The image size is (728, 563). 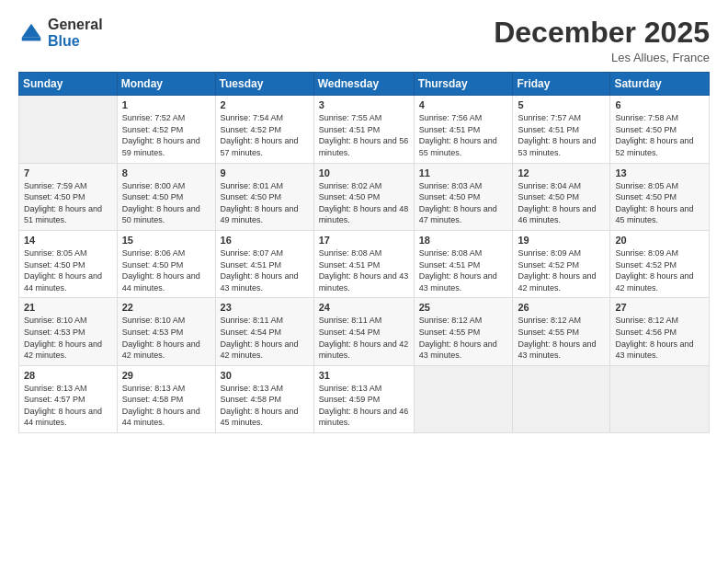 What do you see at coordinates (364, 85) in the screenshot?
I see `weekday-header-row: SundayMondayTuesdayWednesdayThursdayFrid…` at bounding box center [364, 85].